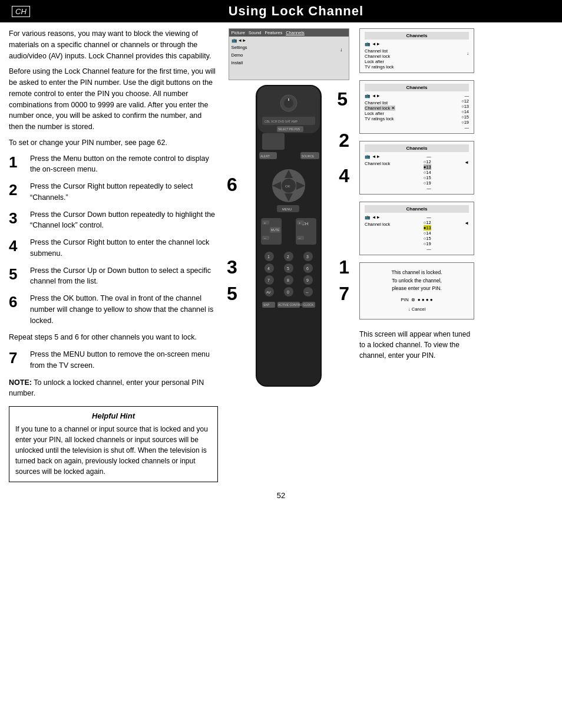 The width and height of the screenshot is (562, 728). What do you see at coordinates (409, 309) in the screenshot?
I see `cancel-arrow: ↓` at bounding box center [409, 309].